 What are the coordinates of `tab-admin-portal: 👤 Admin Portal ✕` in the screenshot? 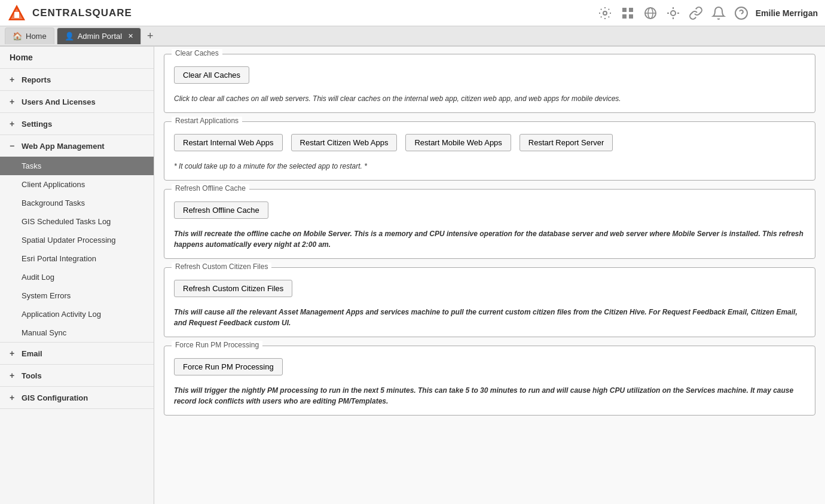 It's located at (99, 36).